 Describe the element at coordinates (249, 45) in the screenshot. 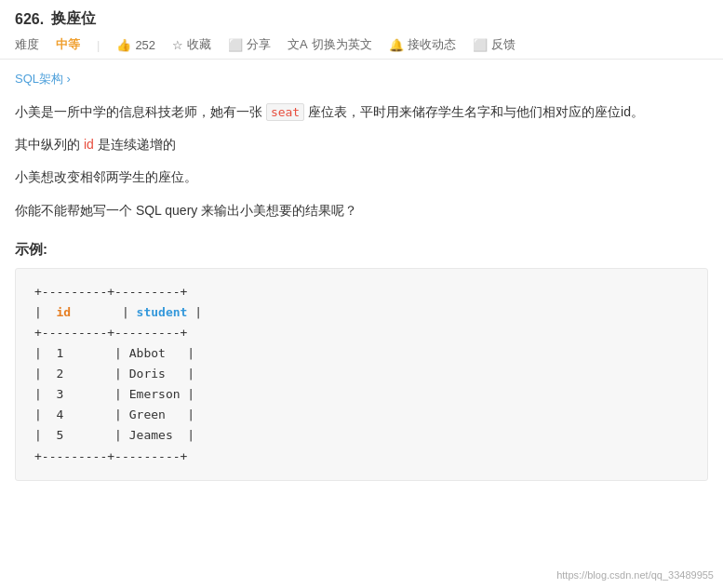

I see `share-button: ⬜ 分享` at that location.